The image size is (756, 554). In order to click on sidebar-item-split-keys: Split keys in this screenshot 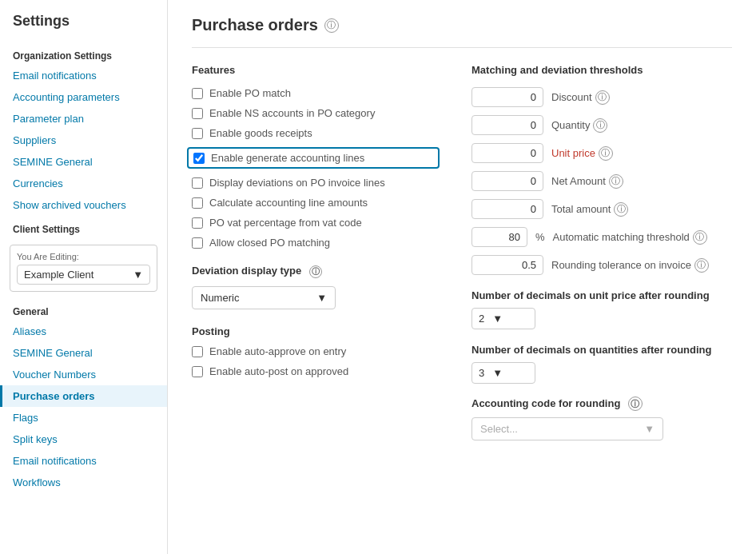, I will do `click(83, 440)`.